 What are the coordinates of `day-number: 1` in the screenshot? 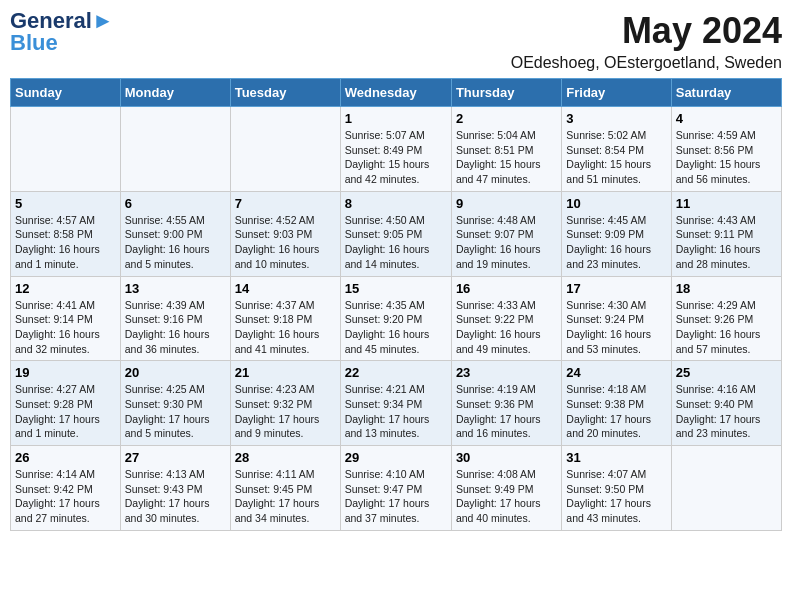 It's located at (396, 118).